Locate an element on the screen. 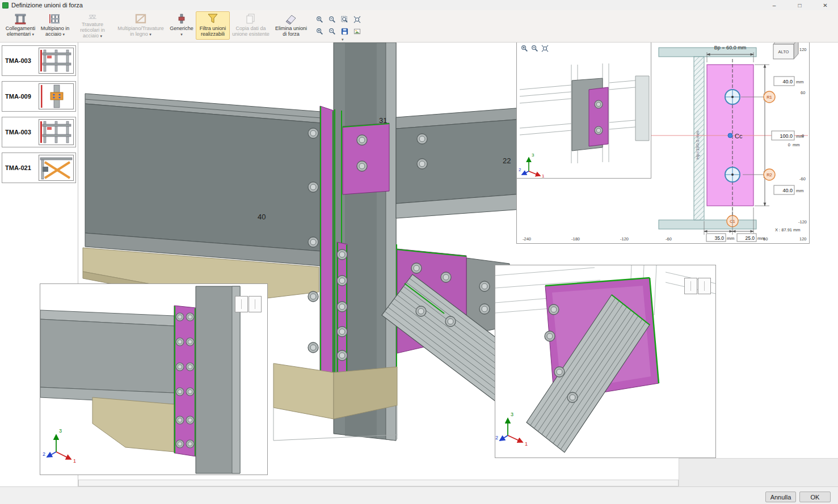 This screenshot has height=504, width=838. horizontal-scrollbar is located at coordinates (378, 483).